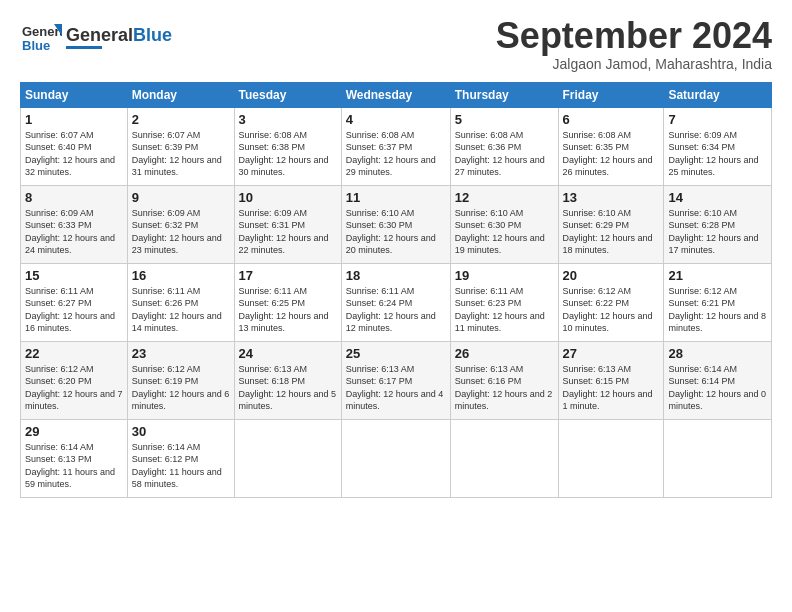 The image size is (792, 612). I want to click on calendar-header-row: Sunday Monday Tuesday Wednesday Thursday…, so click(396, 94).